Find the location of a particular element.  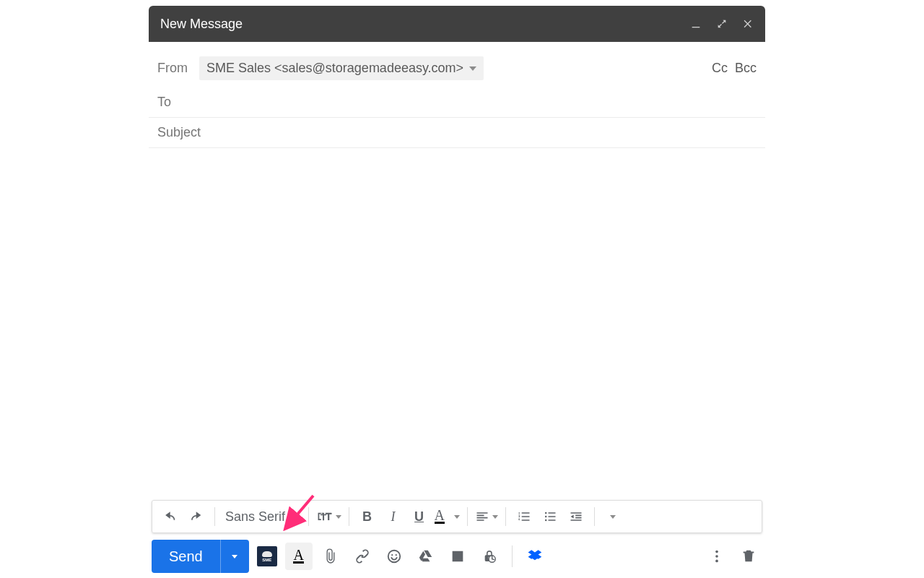

attach-file-button is located at coordinates (331, 556).